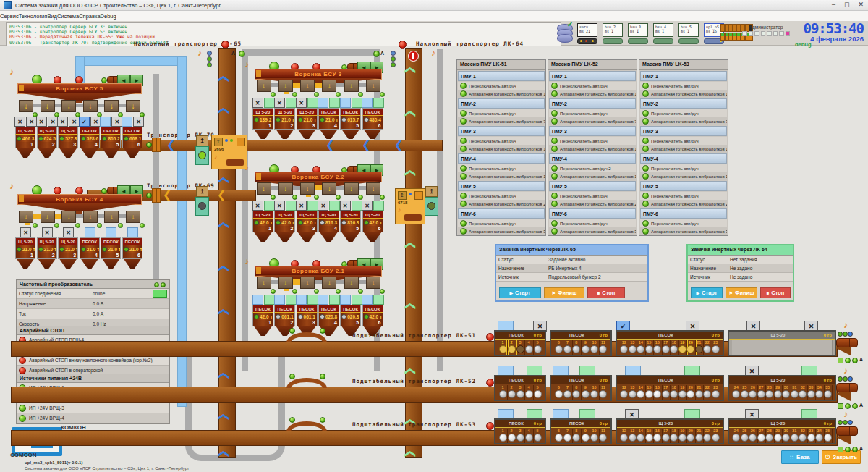 This screenshot has width=868, height=472. What do you see at coordinates (9, 16) in the screenshot?
I see `menu-item-1: Сервис` at bounding box center [9, 16].